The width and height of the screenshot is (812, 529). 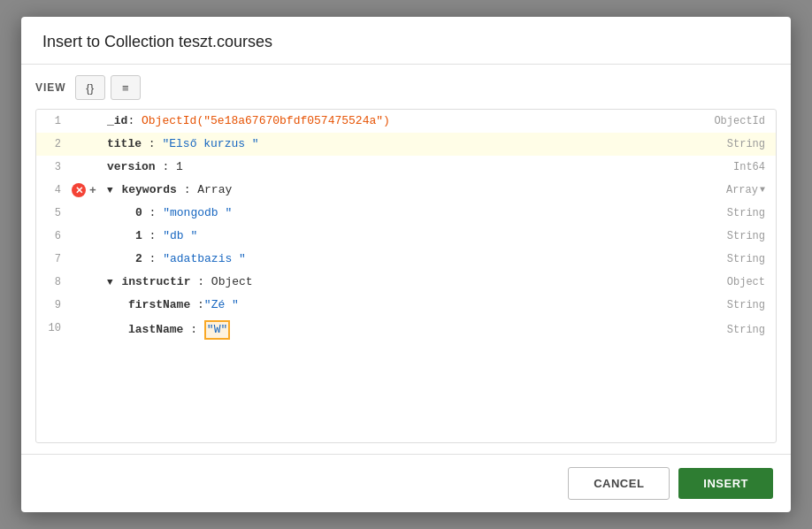 I want to click on field-key: 0, so click(x=139, y=212).